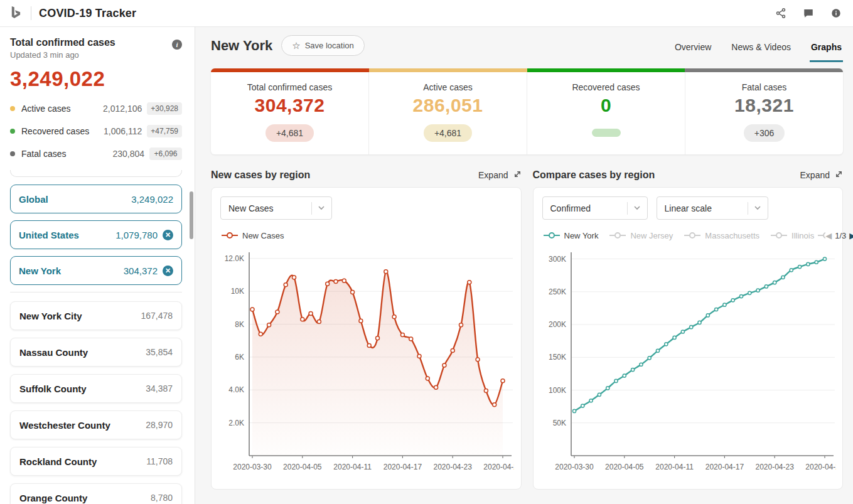 The height and width of the screenshot is (504, 853). Describe the element at coordinates (693, 52) in the screenshot. I see `tab-overview: Overview` at that location.